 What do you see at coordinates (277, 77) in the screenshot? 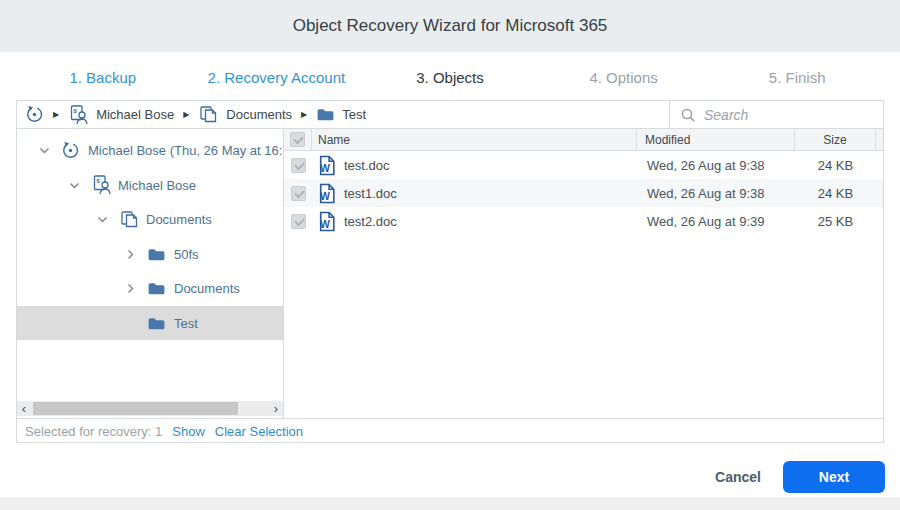
I see `wizard-step-2: 2. Recovery Account` at bounding box center [277, 77].